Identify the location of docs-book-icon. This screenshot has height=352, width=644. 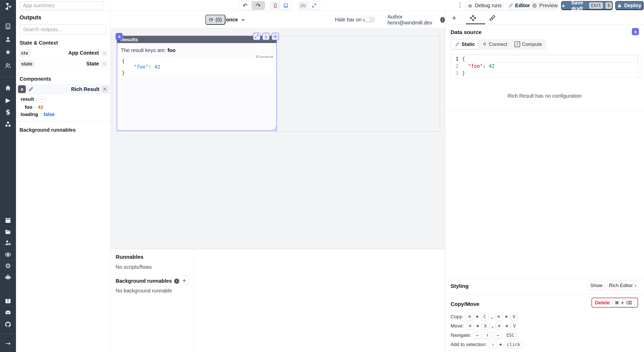
(8, 301).